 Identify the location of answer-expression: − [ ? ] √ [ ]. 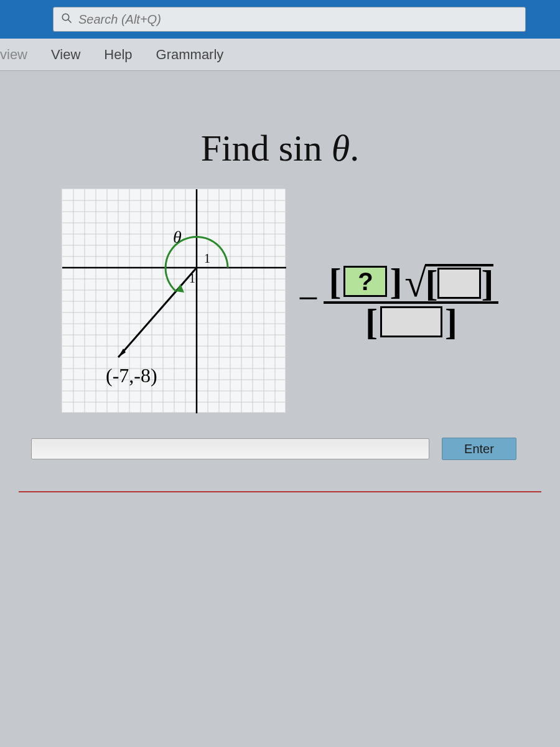
(398, 301).